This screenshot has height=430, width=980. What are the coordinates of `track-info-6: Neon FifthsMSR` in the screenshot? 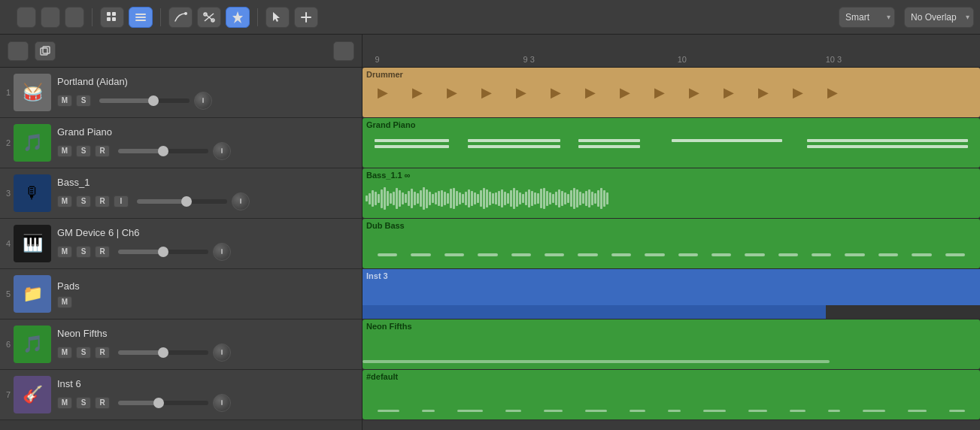 It's located at (208, 344).